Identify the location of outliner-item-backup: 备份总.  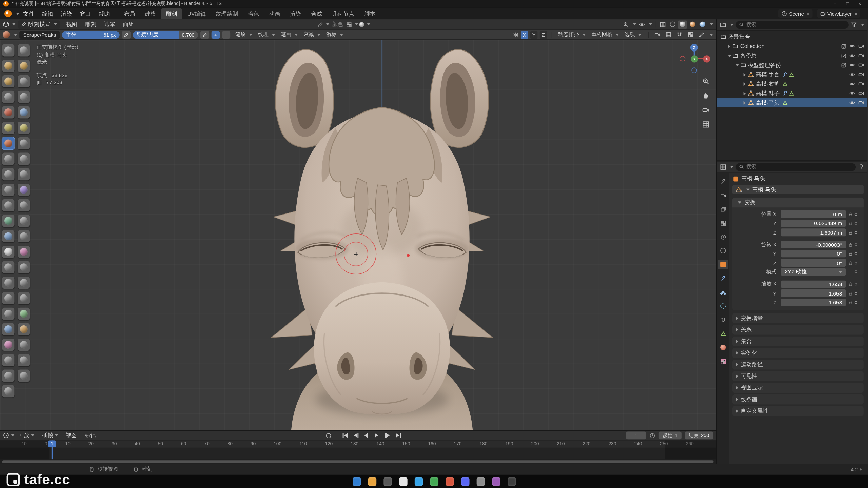
(792, 56).